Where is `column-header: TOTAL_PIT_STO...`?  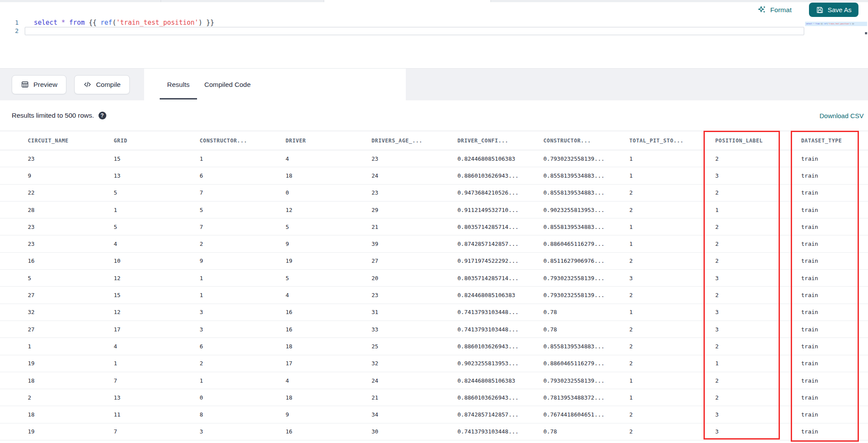
column-header: TOTAL_PIT_STO... is located at coordinates (672, 141).